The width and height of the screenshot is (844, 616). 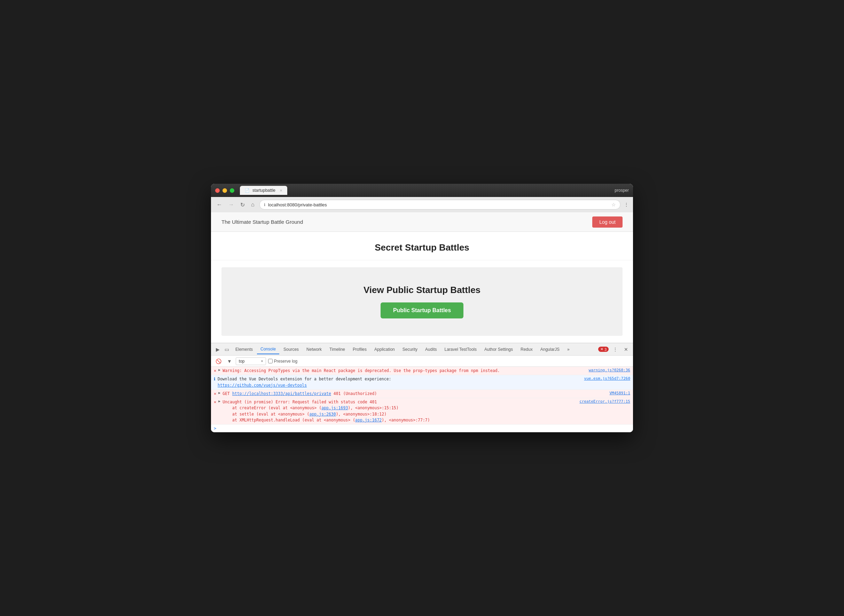 What do you see at coordinates (337, 349) in the screenshot?
I see `tab-timeline: Timeline` at bounding box center [337, 349].